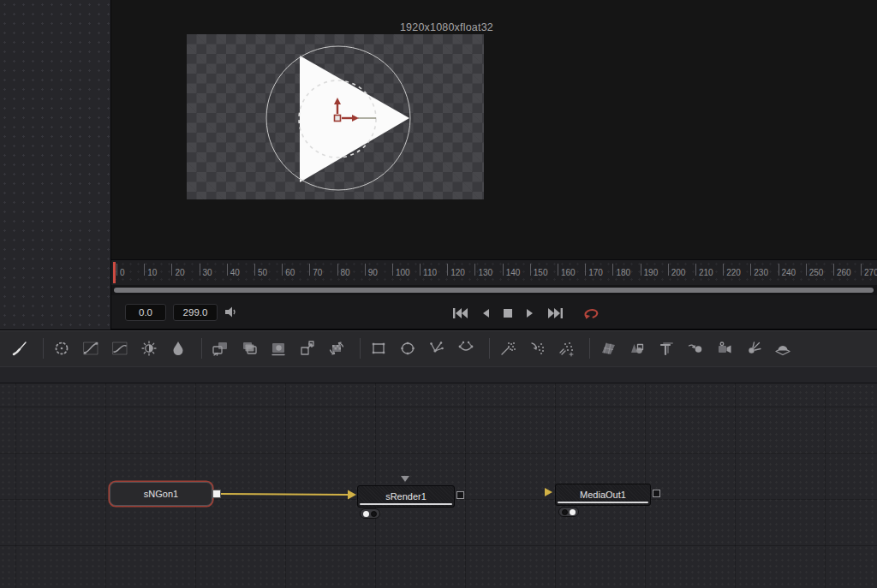  What do you see at coordinates (307, 348) in the screenshot?
I see `resize-icon` at bounding box center [307, 348].